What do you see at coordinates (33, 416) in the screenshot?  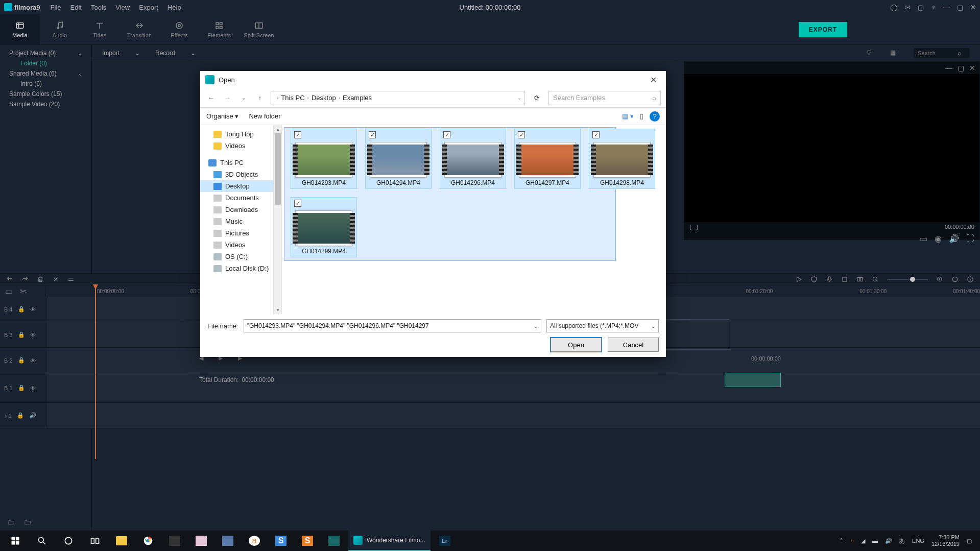 I see `speaker-icon: 🔊` at bounding box center [33, 416].